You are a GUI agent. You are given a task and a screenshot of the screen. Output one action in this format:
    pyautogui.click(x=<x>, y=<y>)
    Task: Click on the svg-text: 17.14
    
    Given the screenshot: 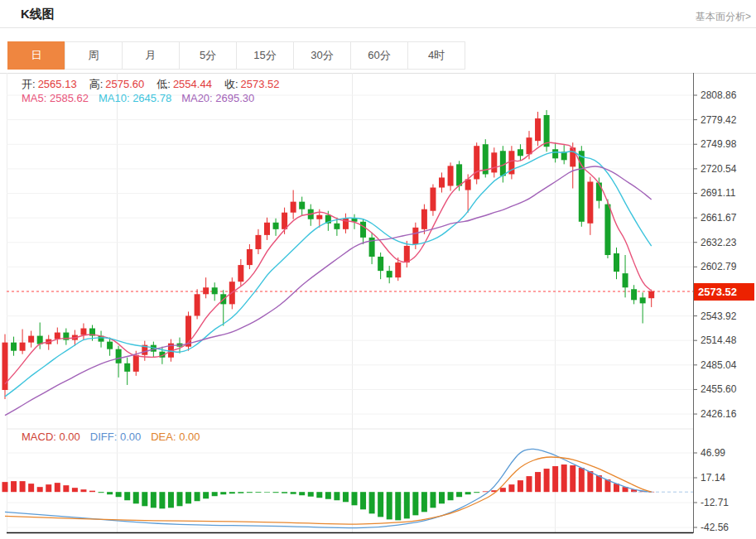 What is the action you would take?
    pyautogui.click(x=713, y=478)
    